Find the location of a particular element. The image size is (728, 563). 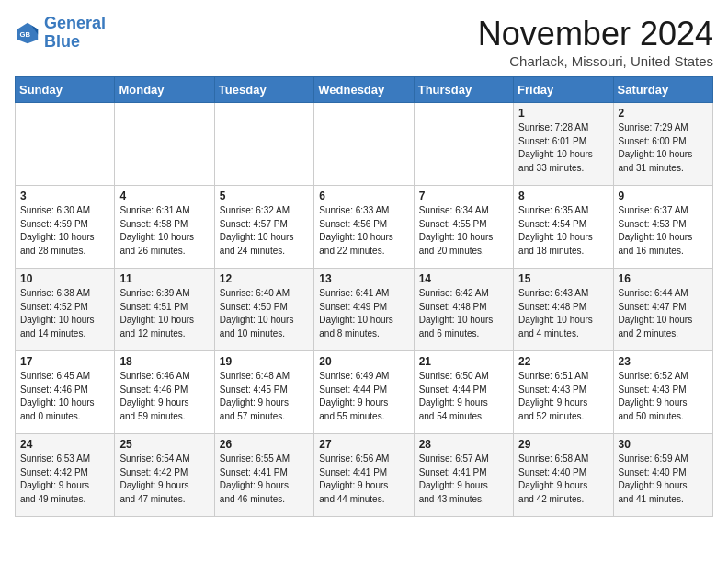

calendar-cell: 6Sunrise: 6:33 AM Sunset: 4:56 PM Daylig… is located at coordinates (364, 227).